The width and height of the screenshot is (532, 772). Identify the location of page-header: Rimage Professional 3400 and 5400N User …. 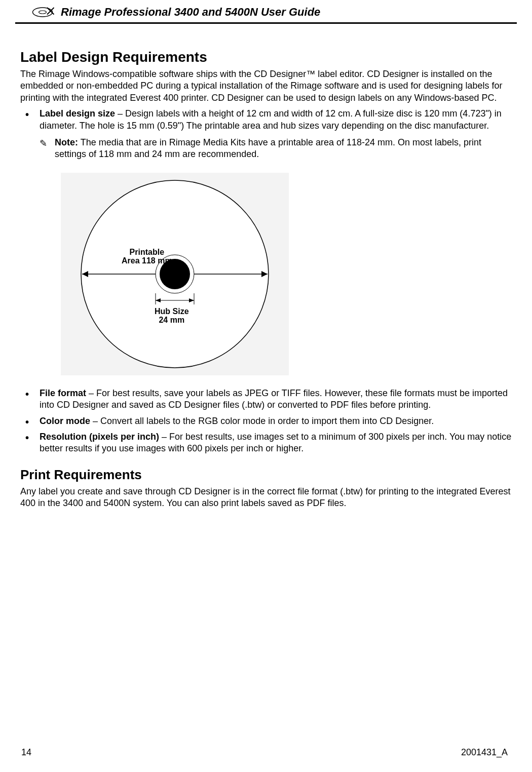
(266, 12).